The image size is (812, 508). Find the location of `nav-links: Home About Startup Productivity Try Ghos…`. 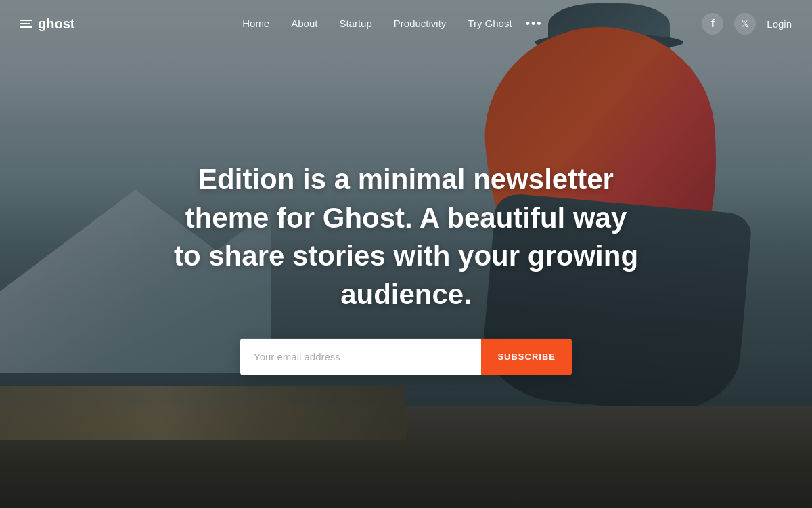

nav-links: Home About Startup Productivity Try Ghos… is located at coordinates (388, 24).